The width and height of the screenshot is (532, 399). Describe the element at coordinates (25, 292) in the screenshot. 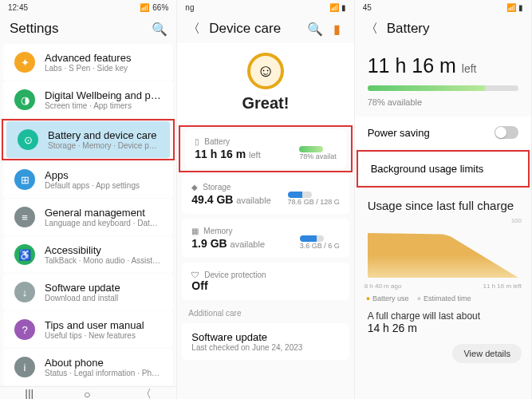

I see `item-icon: ↓` at that location.